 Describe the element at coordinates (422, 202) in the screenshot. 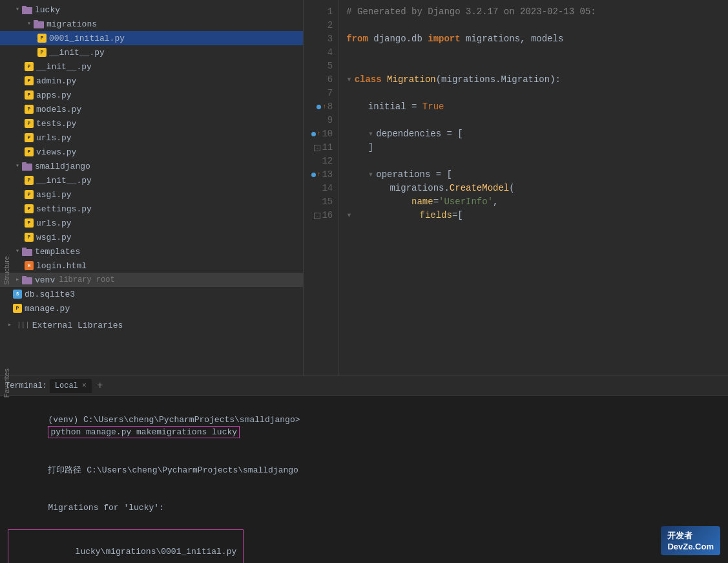

I see `code-param: name` at that location.